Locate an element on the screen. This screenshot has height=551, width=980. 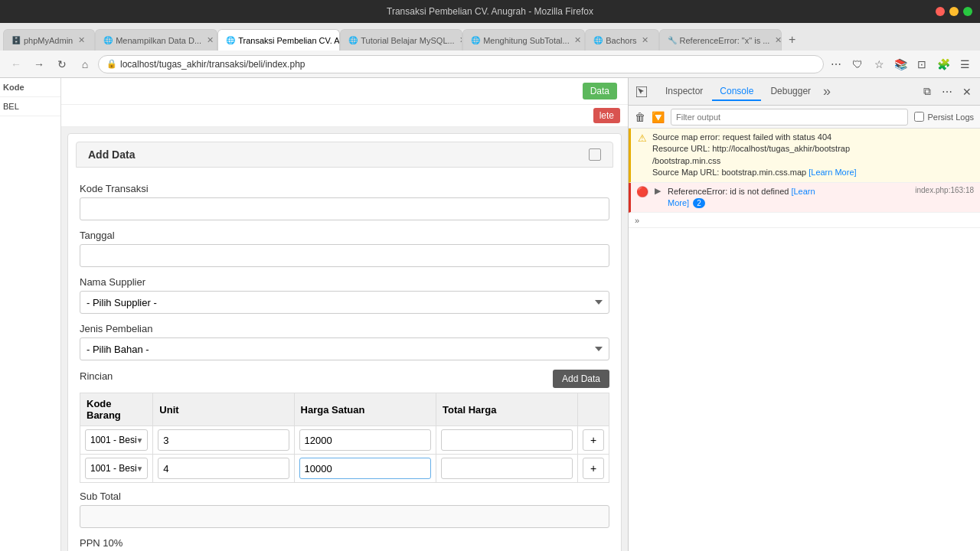
rincian-section: Rincian Add Data Kode Barang Unit Harga … is located at coordinates (345, 426).